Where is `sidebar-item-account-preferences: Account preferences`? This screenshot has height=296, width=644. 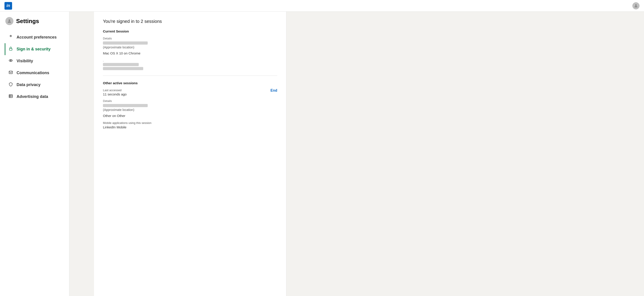
sidebar-item-account-preferences: Account preferences is located at coordinates (37, 37).